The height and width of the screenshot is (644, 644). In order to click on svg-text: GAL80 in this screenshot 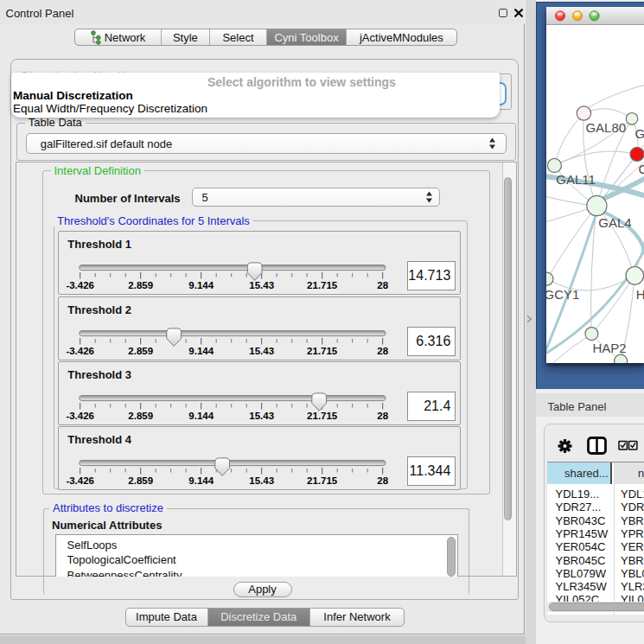, I will do `click(605, 128)`.